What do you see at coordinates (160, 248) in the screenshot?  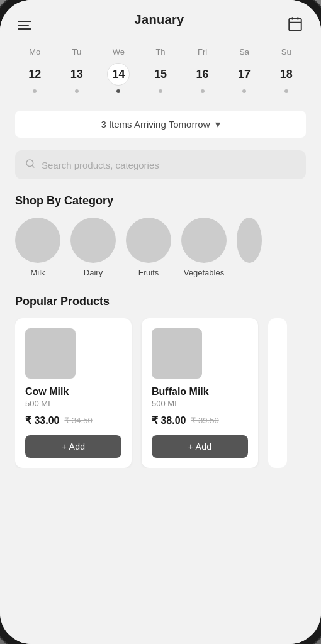 I see `categories-scroll: Milk Dairy Fruits Vegetables` at bounding box center [160, 248].